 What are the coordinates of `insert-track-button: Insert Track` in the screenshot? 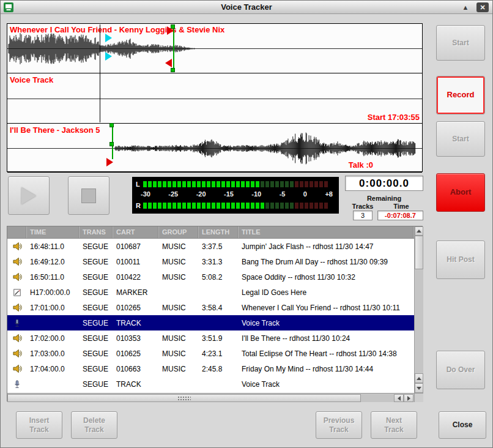 It's located at (39, 425).